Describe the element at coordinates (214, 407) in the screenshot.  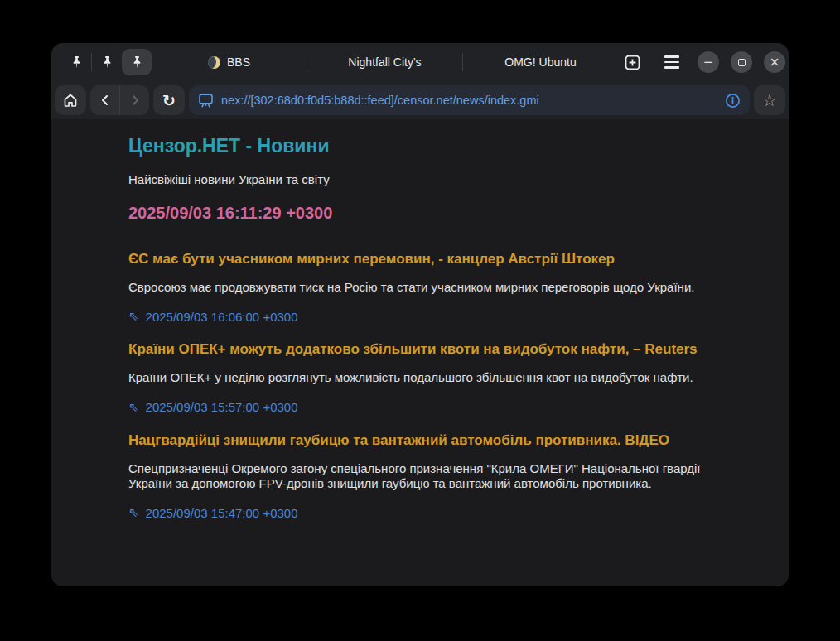
I see `article-timestamp-link: ⇖ 2025/09/03 15:57:00 +0300` at that location.